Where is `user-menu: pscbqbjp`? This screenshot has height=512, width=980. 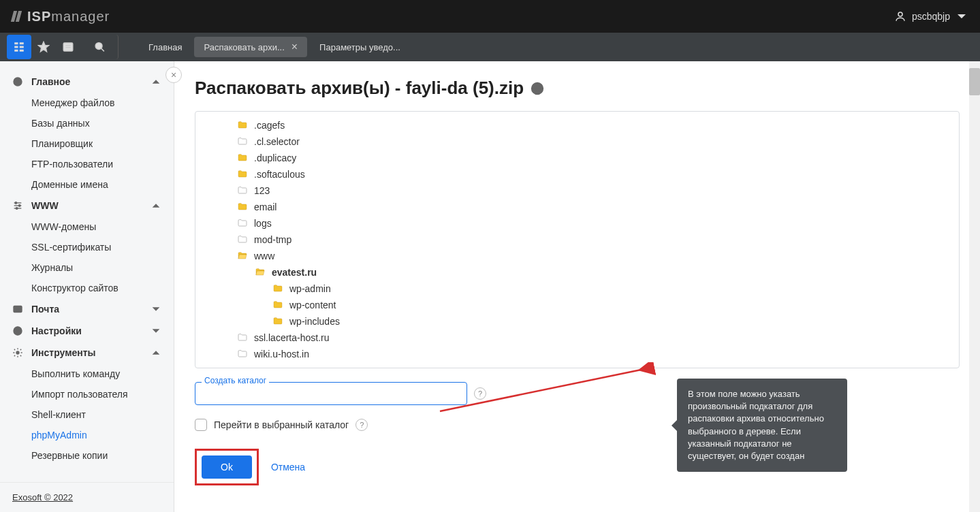
user-menu: pscbqbjp is located at coordinates (931, 16).